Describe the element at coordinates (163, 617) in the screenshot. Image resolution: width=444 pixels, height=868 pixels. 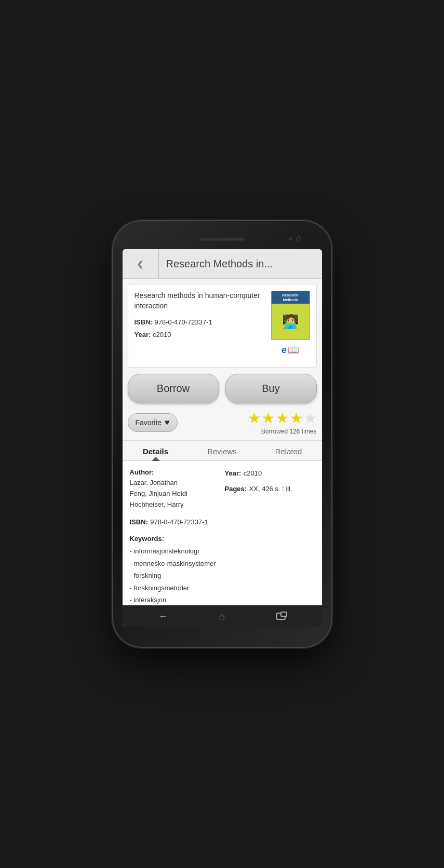
I see `nav-back-button: ←` at that location.